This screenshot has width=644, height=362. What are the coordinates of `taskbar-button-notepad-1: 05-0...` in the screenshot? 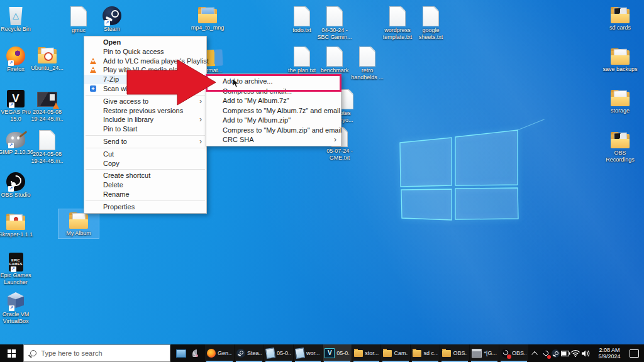 It's located at (279, 353).